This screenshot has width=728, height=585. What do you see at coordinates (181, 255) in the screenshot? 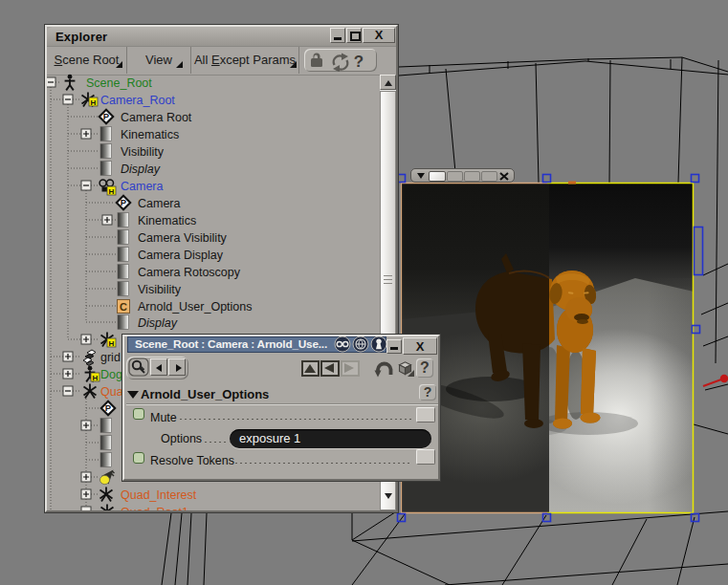
I see `svg-text: Camera Display` at bounding box center [181, 255].